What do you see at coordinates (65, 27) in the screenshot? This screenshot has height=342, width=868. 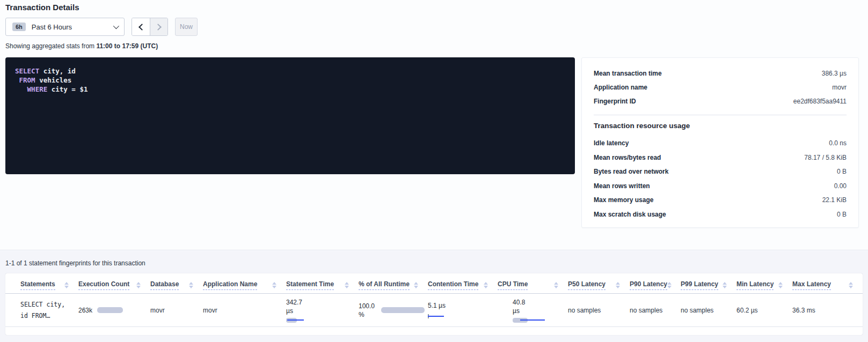 I see `time-range-dropdown: 6h Past 6 Hours` at bounding box center [65, 27].